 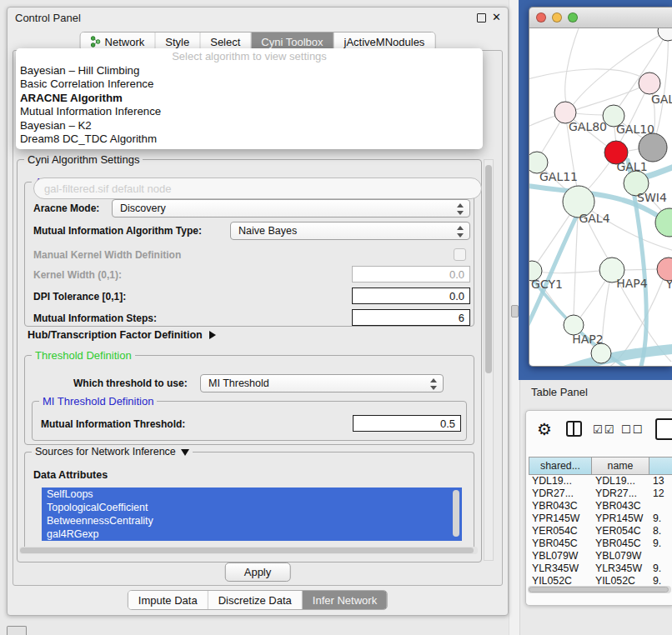 What do you see at coordinates (555, 543) in the screenshot?
I see `table-cell: YBR045C` at bounding box center [555, 543].